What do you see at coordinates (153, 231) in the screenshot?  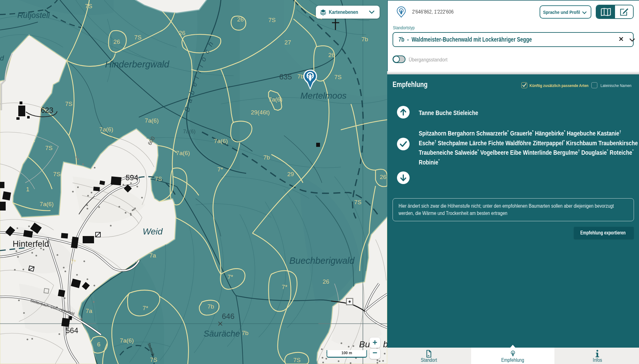 I see `svg-text: Weid` at bounding box center [153, 231].